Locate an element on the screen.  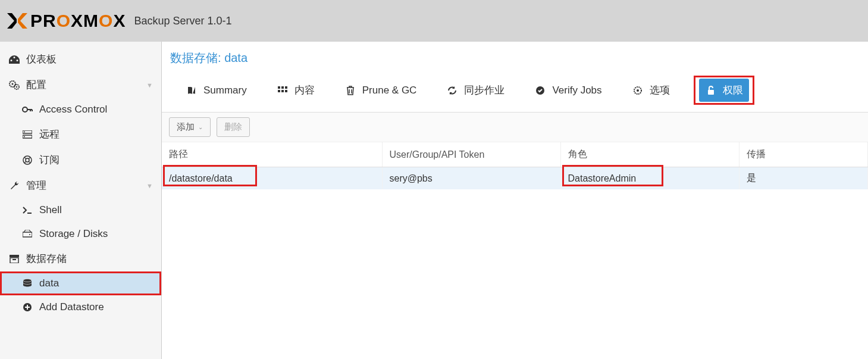
tab-summary: Summary is located at coordinates (217, 90).